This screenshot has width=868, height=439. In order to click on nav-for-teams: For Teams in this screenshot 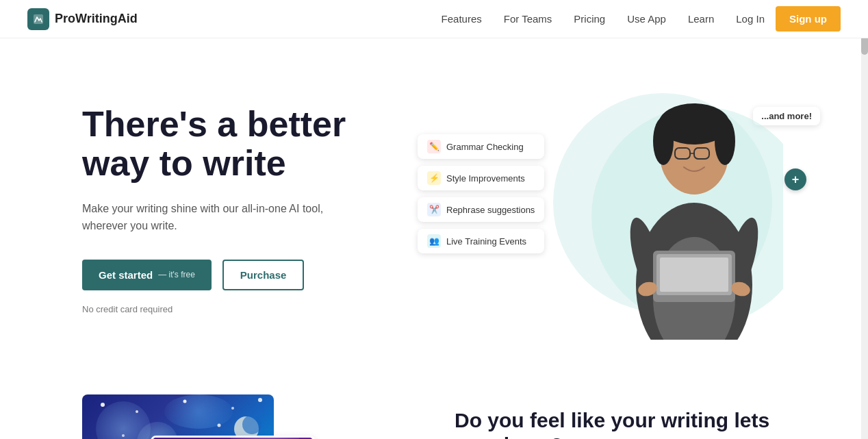, I will do `click(528, 19)`.